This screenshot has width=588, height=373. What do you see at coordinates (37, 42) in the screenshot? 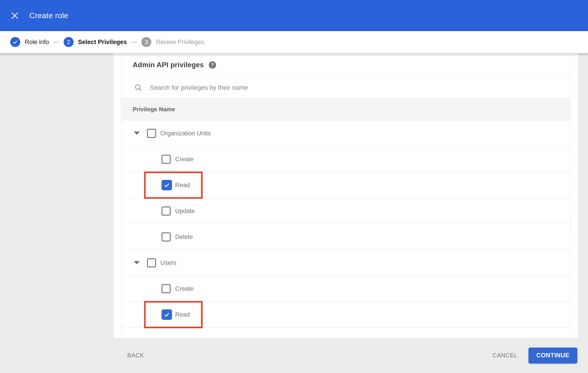
I see `step-label: Role info` at bounding box center [37, 42].